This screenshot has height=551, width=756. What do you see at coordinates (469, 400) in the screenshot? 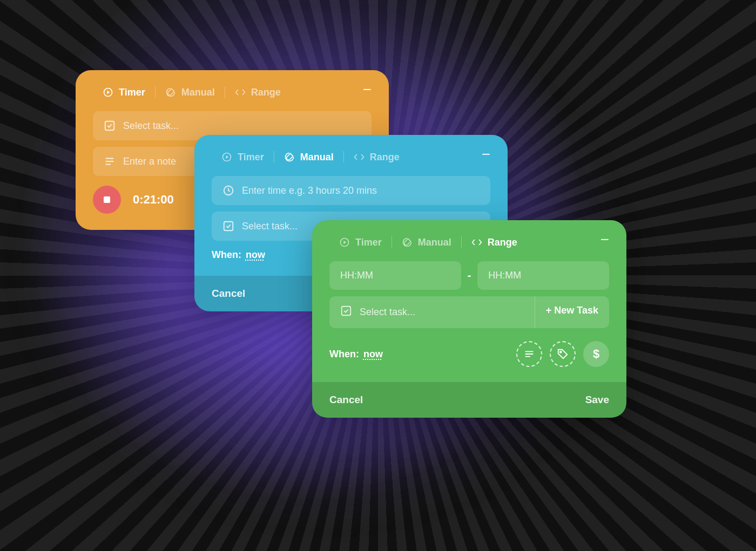
I see `card-footer: Cancel Save` at bounding box center [469, 400].